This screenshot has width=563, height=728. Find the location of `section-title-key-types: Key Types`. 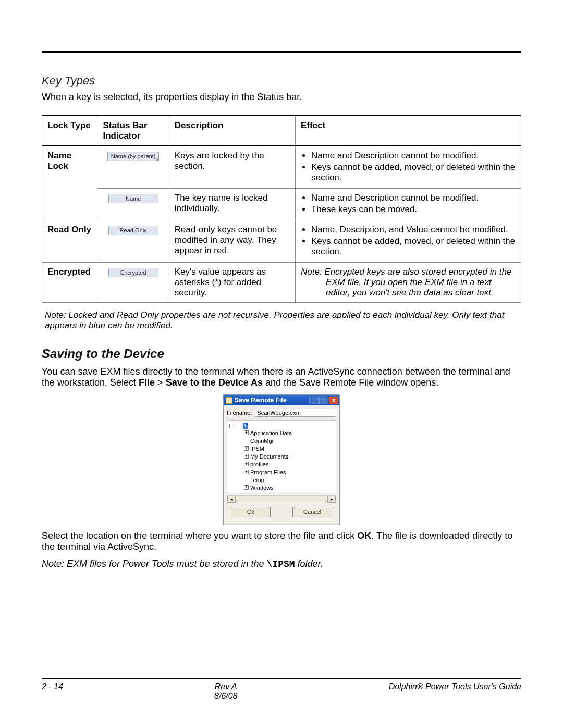

section-title-key-types: Key Types is located at coordinates (282, 81).